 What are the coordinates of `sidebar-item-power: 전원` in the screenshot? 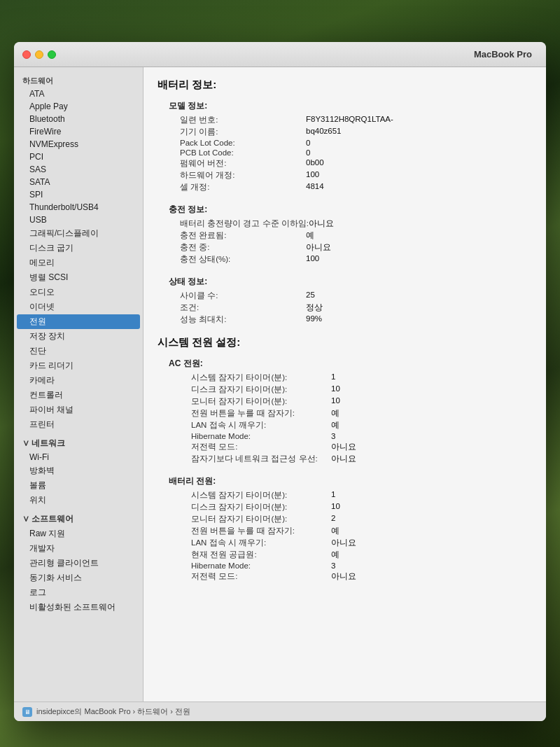 It's located at (78, 322).